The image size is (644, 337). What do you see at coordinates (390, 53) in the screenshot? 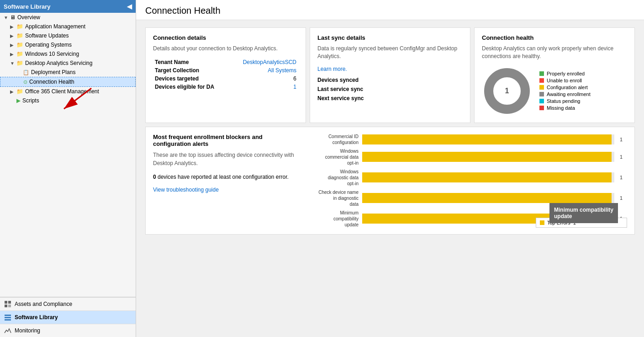
I see `last-sync-subtitle: Data is regularly synced between ConfigM…` at bounding box center [390, 53].